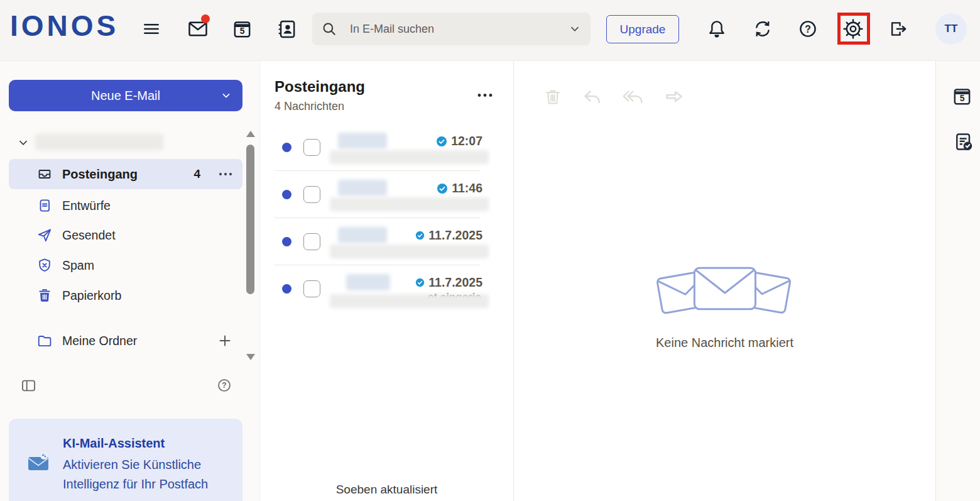 The height and width of the screenshot is (501, 980). I want to click on search-icon, so click(329, 29).